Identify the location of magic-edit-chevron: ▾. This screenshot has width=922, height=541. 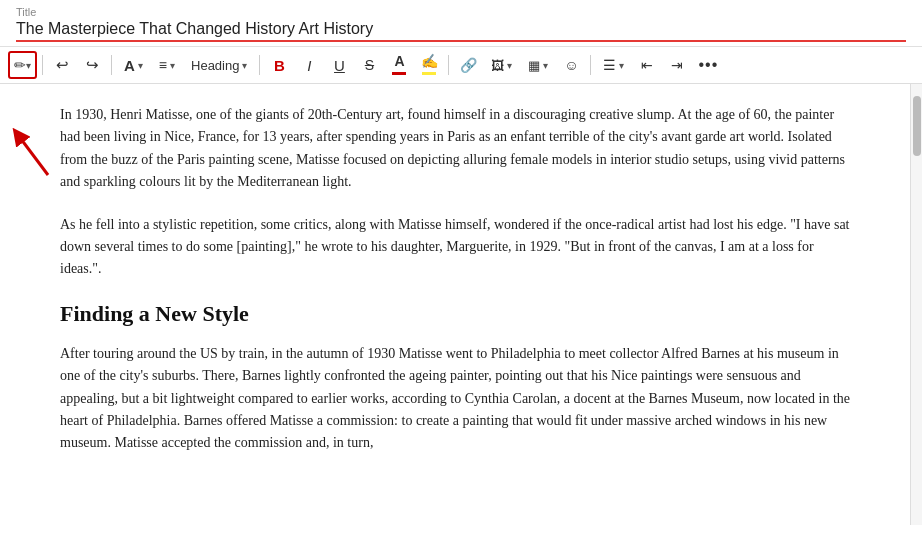
(28, 66).